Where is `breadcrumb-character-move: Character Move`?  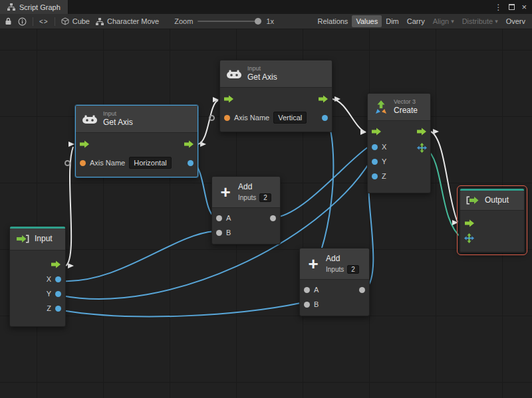 breadcrumb-character-move: Character Move is located at coordinates (128, 21).